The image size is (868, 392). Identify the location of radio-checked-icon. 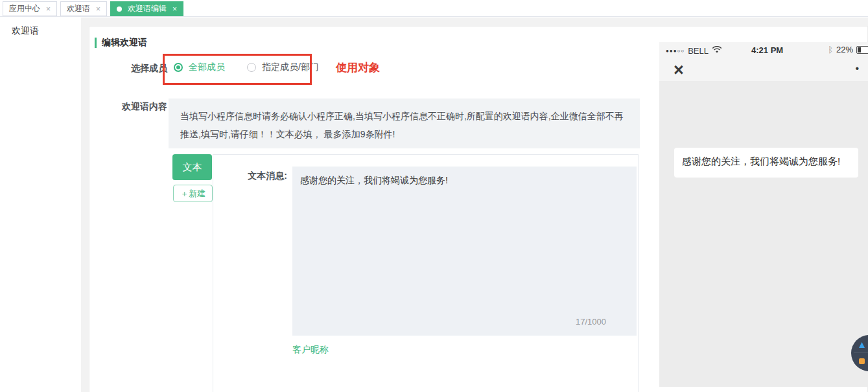
(178, 67).